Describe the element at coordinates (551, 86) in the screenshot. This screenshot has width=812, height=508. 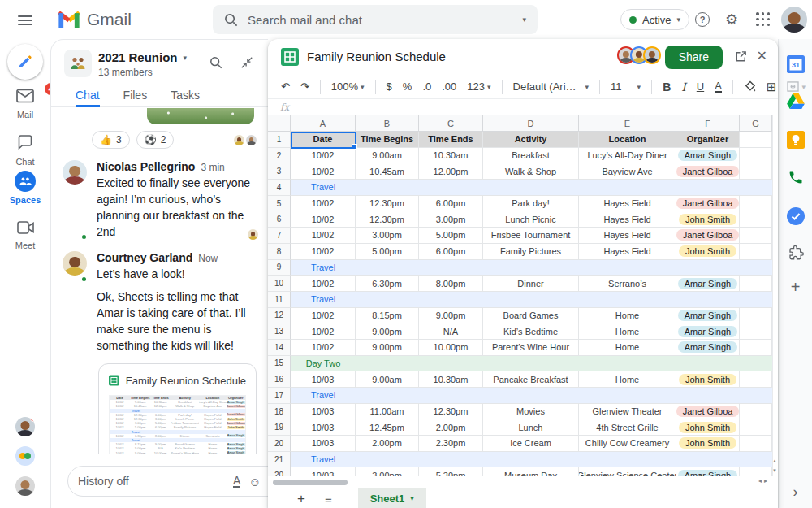
I see `font-select: Default (Ari…▾` at that location.